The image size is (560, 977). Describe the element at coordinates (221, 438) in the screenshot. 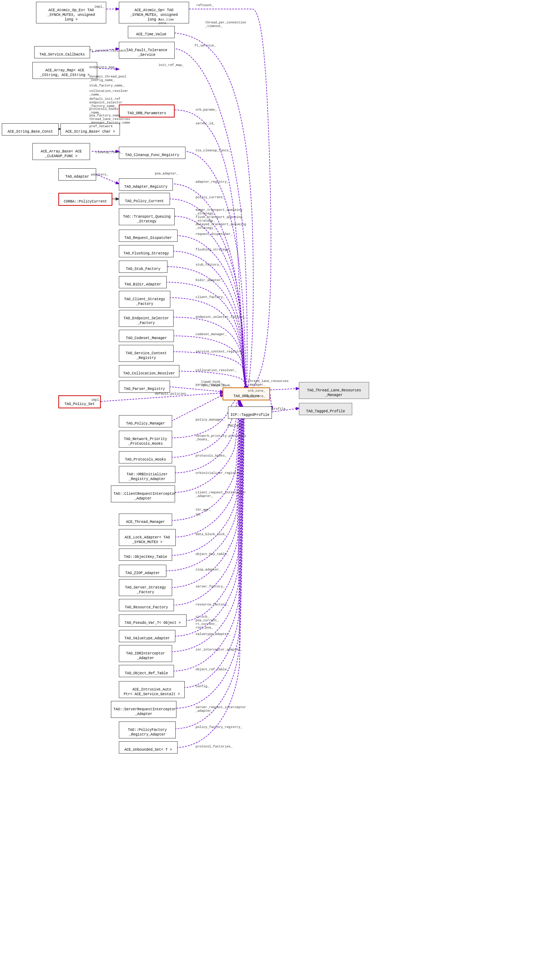

I see `label-network-priority-protocols-hooks: network_priority_protocols_hooks_` at that location.